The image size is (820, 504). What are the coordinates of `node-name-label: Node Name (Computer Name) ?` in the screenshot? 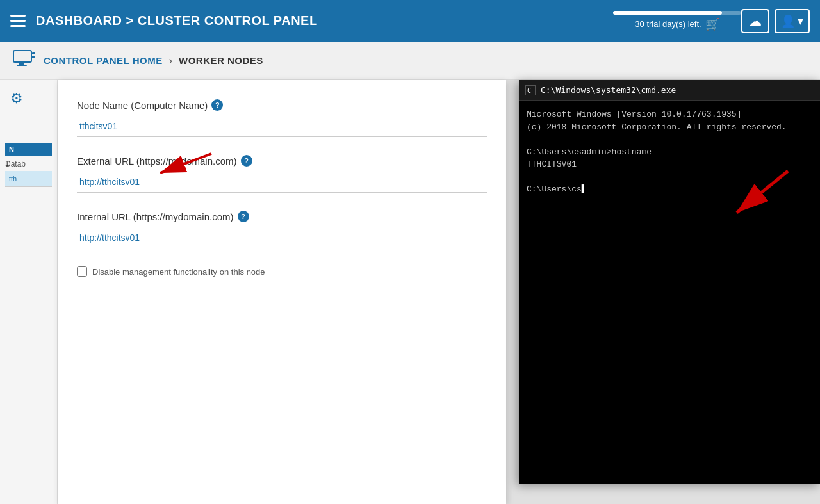 It's located at (282, 105).